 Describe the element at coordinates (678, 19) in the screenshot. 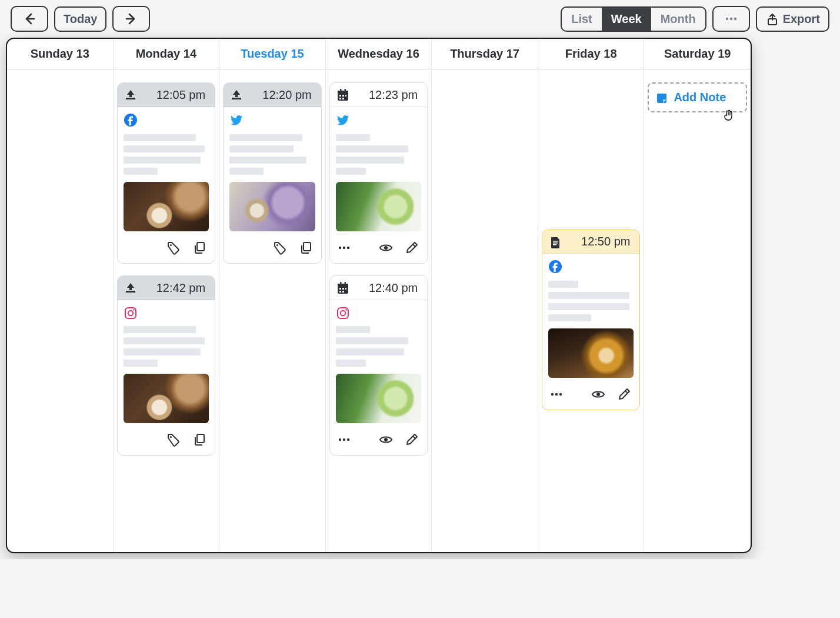

I see `view-month: Month` at that location.